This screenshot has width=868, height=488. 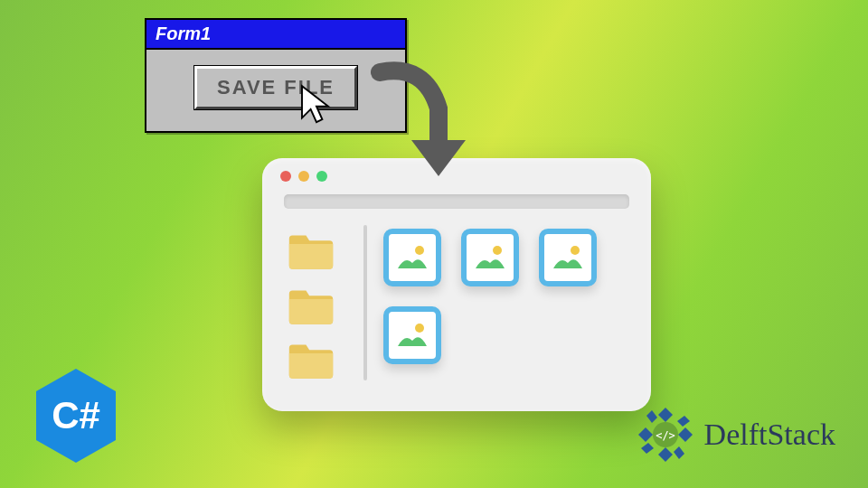 What do you see at coordinates (665, 435) in the screenshot?
I see `delftstack-mark-icon: </>` at bounding box center [665, 435].